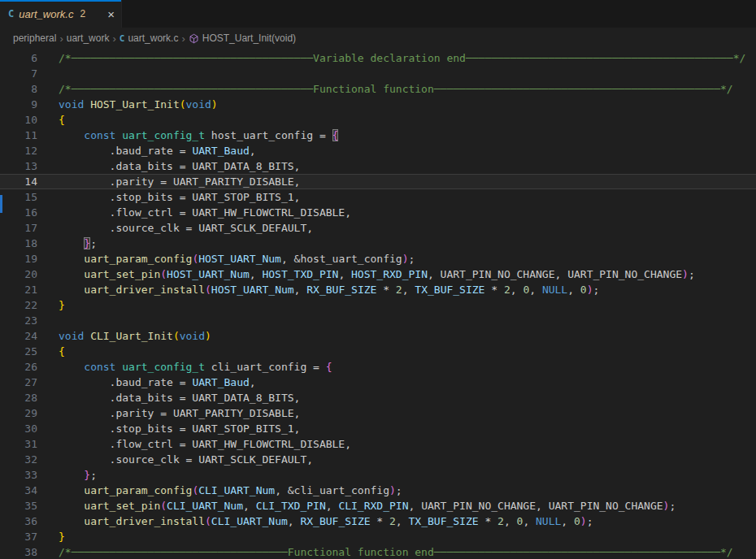 This screenshot has width=756, height=559. Describe the element at coordinates (19, 58) in the screenshot. I see `line-number: 6` at that location.